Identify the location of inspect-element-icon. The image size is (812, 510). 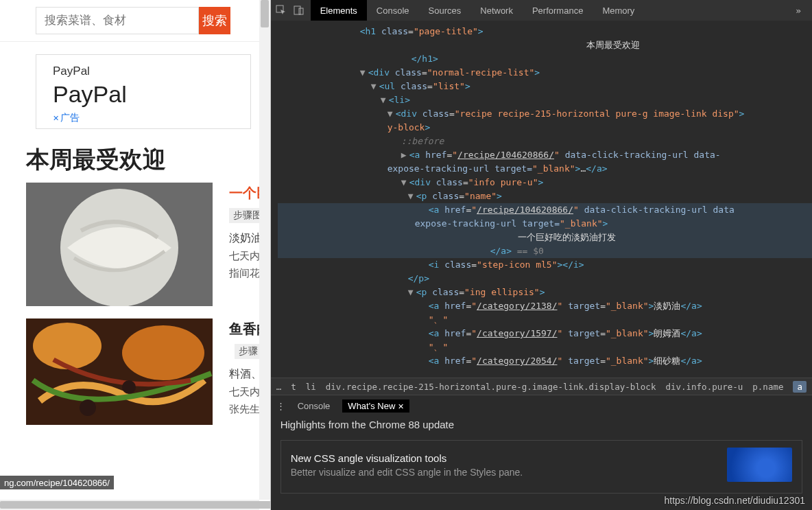
(281, 10).